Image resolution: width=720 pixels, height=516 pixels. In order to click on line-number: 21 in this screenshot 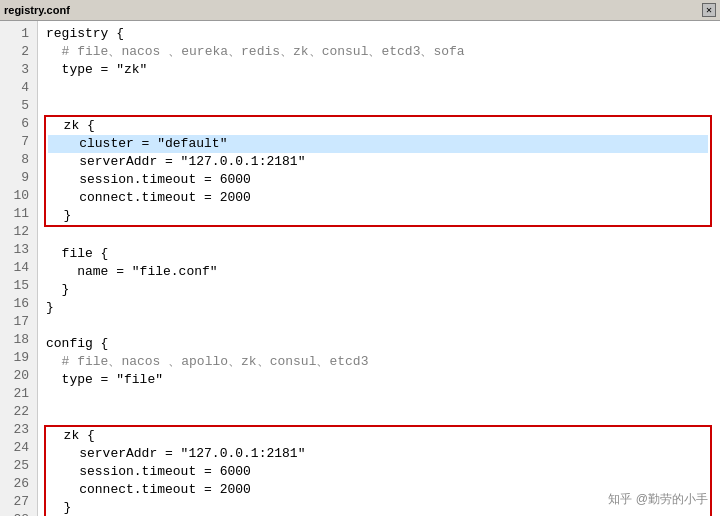, I will do `click(18, 394)`.